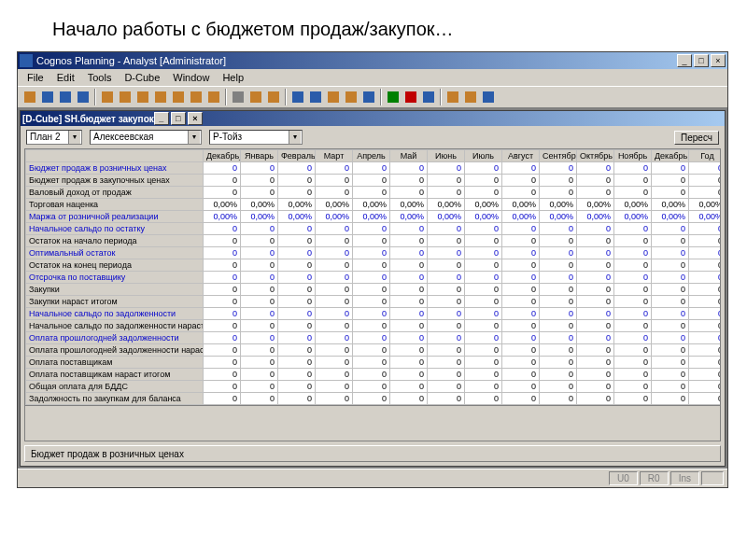  I want to click on refresh-button: Пересч, so click(697, 138).